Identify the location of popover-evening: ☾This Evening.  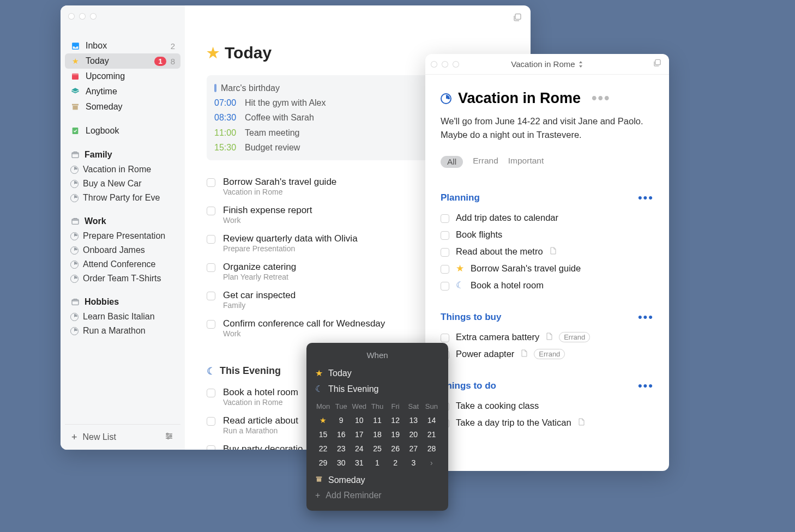
(377, 389).